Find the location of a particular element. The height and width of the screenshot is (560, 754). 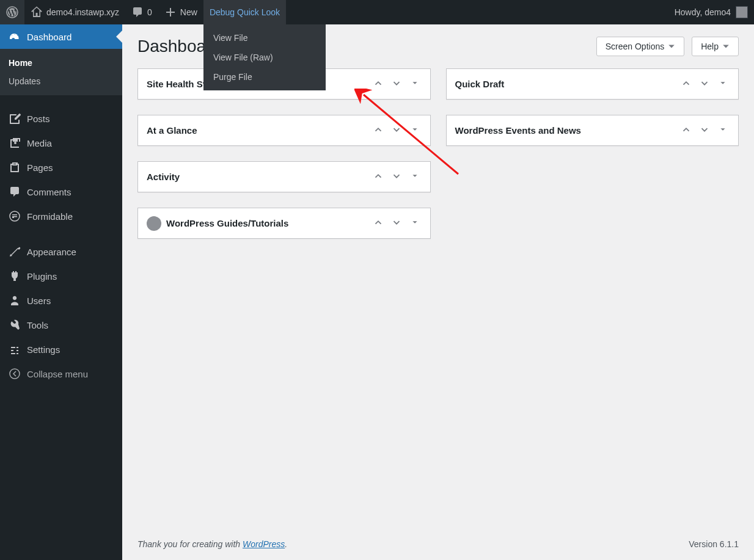

debug-quick-look: Debug Quick Look View File View File (Ra… is located at coordinates (244, 12).